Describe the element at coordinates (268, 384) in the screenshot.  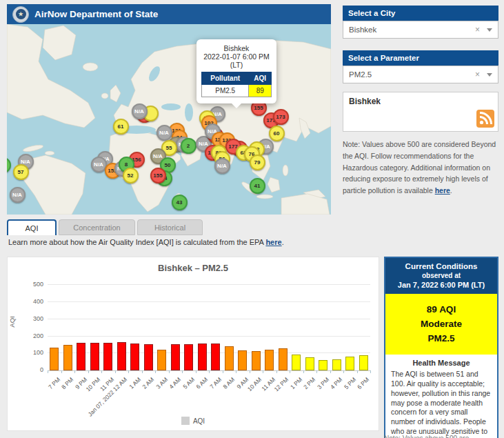
I see `x-tick-label: 11 AM` at that location.